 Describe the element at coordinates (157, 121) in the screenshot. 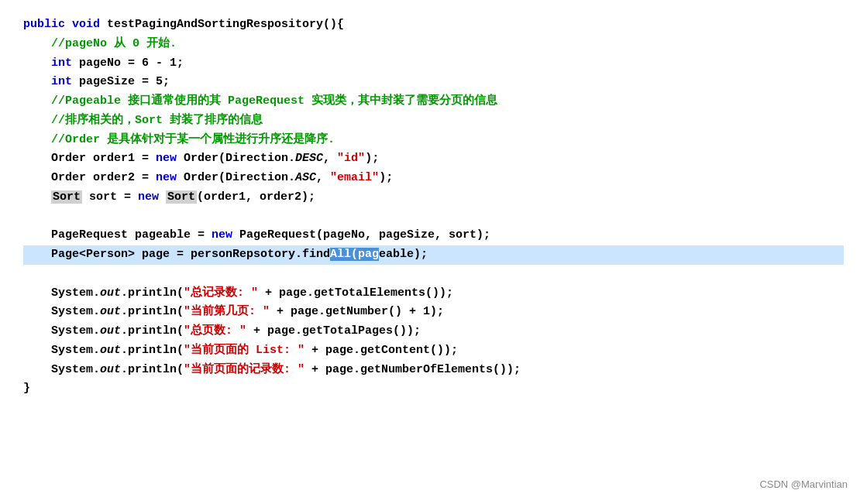

I see `comment-6: //排序相关的，Sort 封装了排序的信息` at that location.